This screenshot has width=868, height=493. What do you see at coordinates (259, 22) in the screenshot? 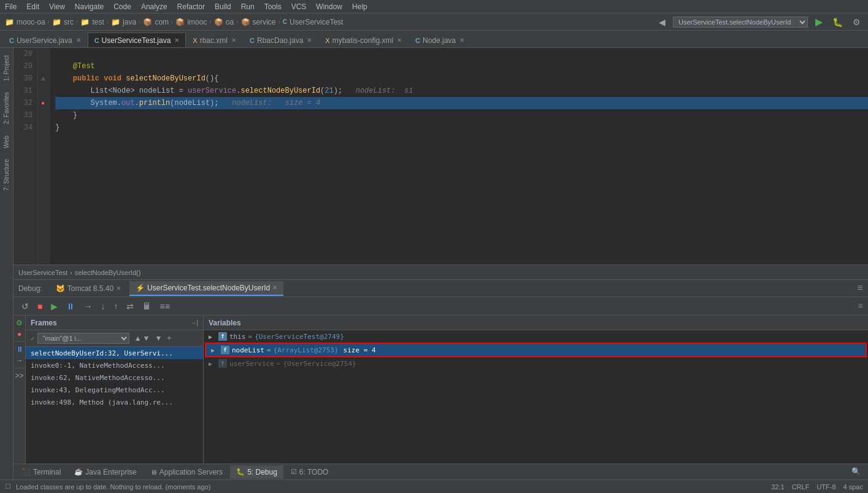
I see `bc-service: 📦 service` at bounding box center [259, 22].